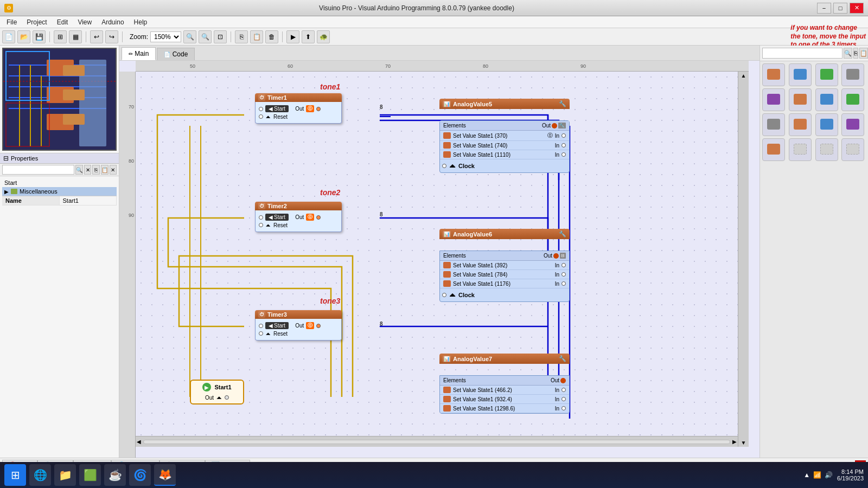 This screenshot has height=488, width=868. I want to click on scroll-right-btn: ▶, so click(735, 441).